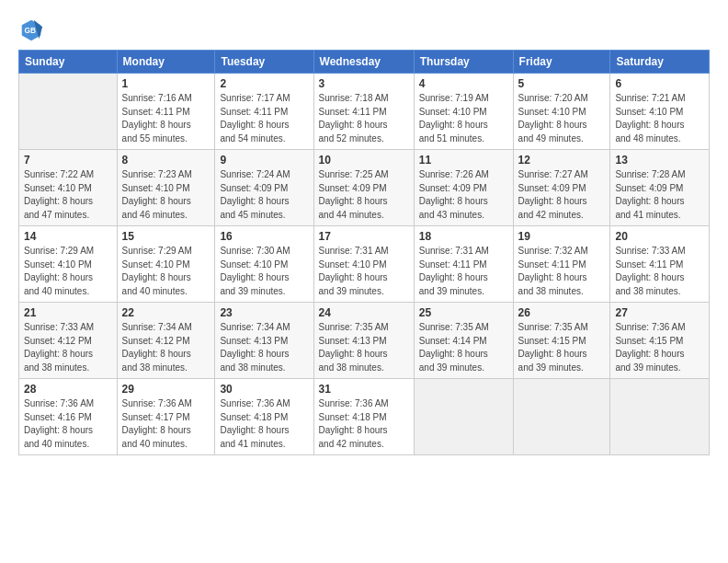 The image size is (728, 563). Describe the element at coordinates (264, 119) in the screenshot. I see `day-info: Sunrise: 7:17 AM Sunset: 4:11 PM Dayligh…` at that location.